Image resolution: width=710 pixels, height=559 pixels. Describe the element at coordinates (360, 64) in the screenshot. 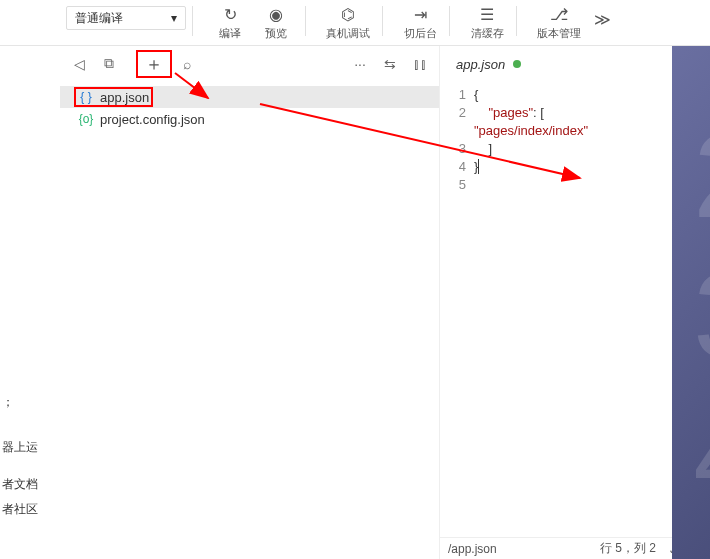

I see `more-icon: ···` at that location.